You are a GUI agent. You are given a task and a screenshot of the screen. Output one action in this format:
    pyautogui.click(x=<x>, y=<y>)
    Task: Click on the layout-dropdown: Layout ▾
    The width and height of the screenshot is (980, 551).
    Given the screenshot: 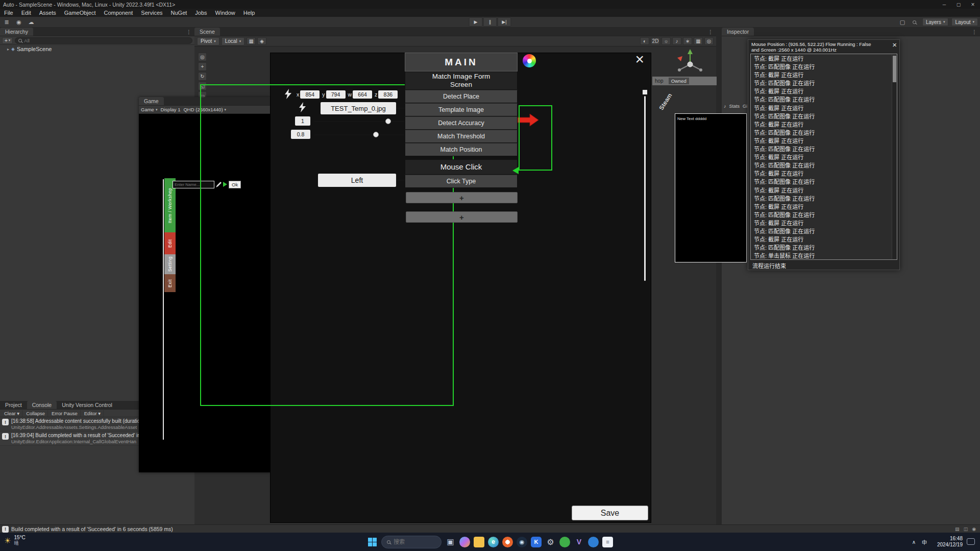 What is the action you would take?
    pyautogui.click(x=965, y=22)
    